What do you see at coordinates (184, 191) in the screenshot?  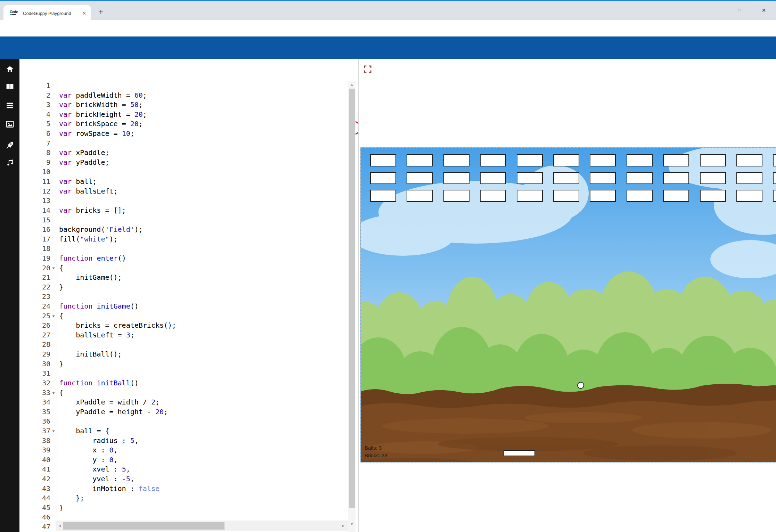 I see `code-line: 12var ballsLeft;` at bounding box center [184, 191].